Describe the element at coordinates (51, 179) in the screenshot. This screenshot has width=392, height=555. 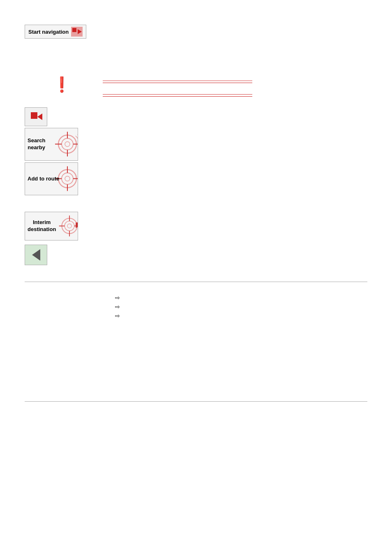
I see `add-to-route-button: Add to route` at that location.